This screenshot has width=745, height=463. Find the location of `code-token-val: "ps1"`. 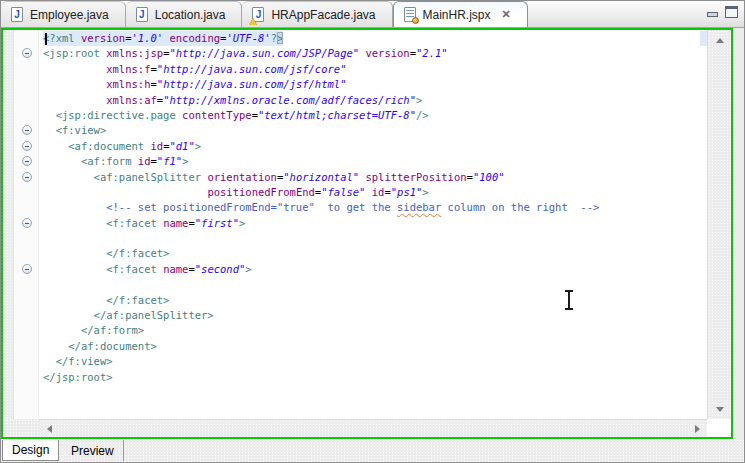

code-token-val: "ps1" is located at coordinates (407, 192).